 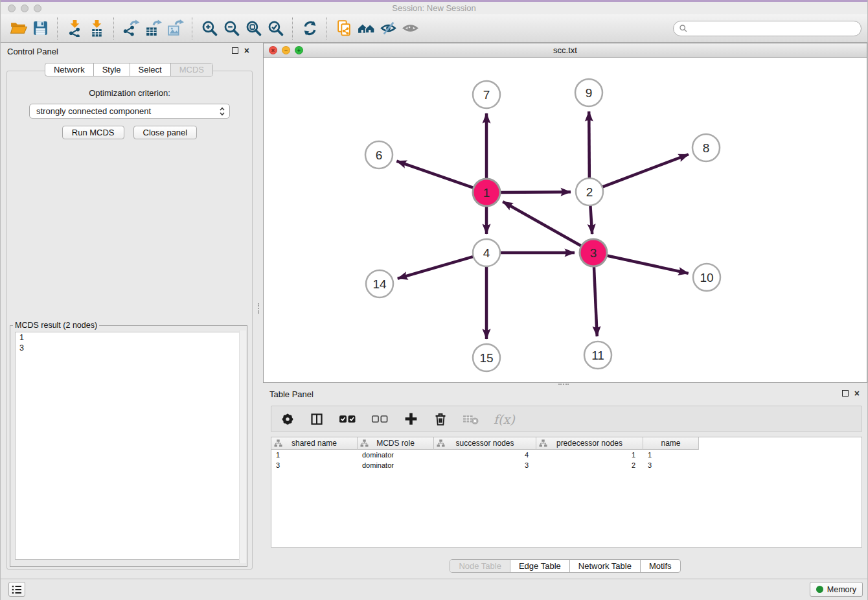 I want to click on tab-mcds: MCDS, so click(x=192, y=70).